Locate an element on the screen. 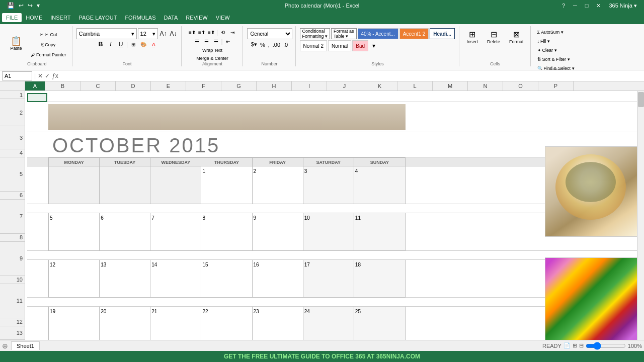 The width and height of the screenshot is (644, 362). cal-day-21: 21 is located at coordinates (176, 323).